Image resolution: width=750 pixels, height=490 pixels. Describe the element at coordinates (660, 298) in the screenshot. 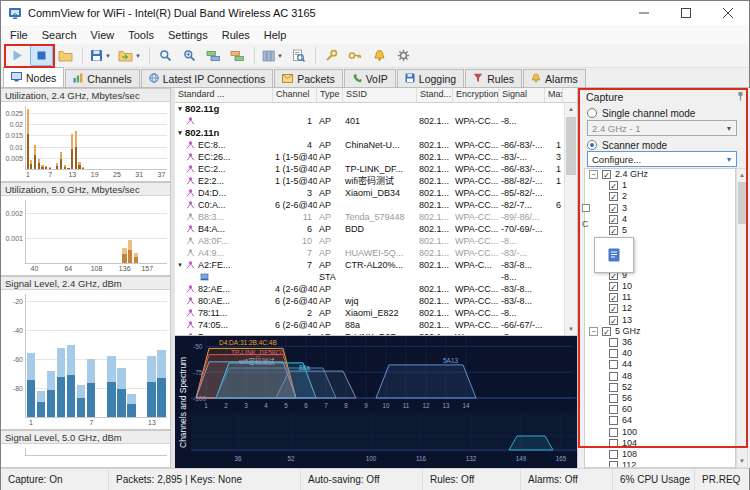

I see `tree-item-11: ✓11` at that location.